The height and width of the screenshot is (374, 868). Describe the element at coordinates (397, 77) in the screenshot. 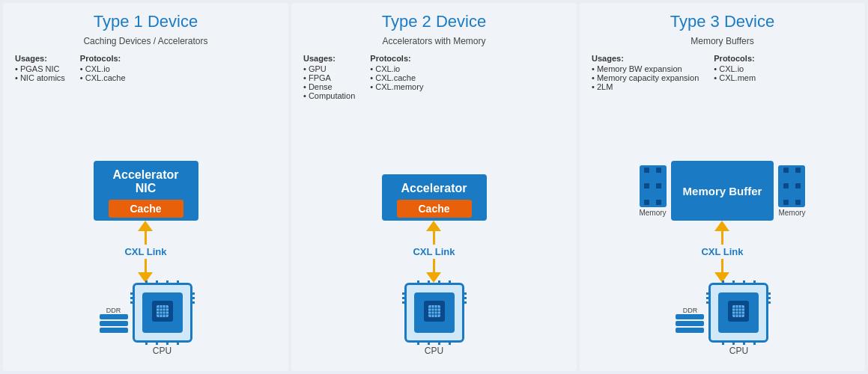

I see `type2-protocols-col: Protocols: CXL.io CXL.cache CXL.memory` at that location.